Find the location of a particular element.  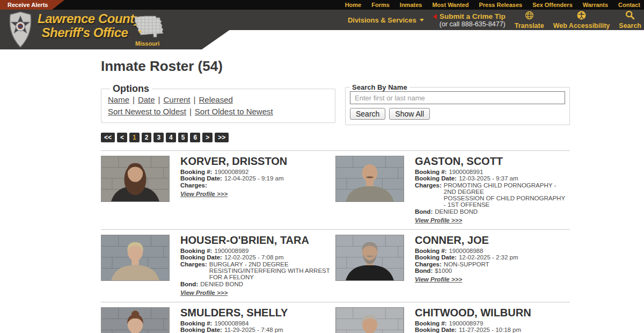

inmate-info: GASTON, SCOTTBooking #:1900008991Booking… is located at coordinates (491, 190).